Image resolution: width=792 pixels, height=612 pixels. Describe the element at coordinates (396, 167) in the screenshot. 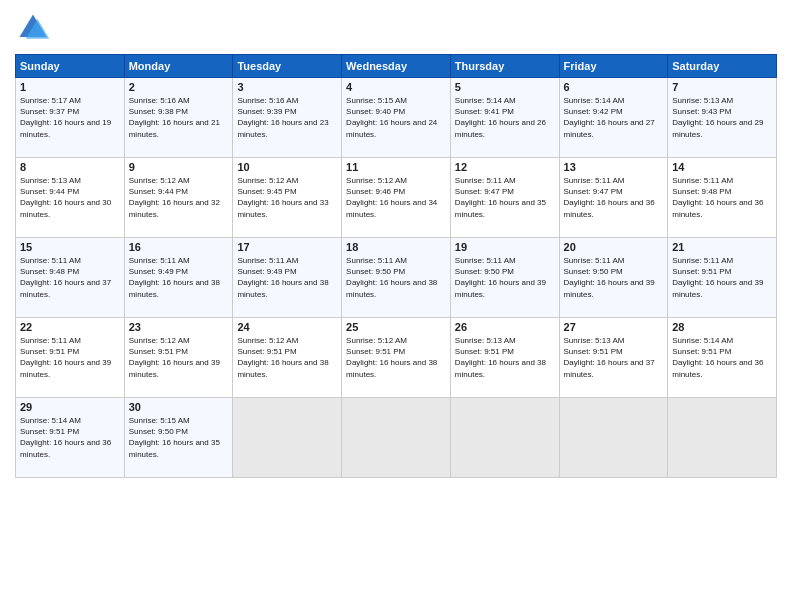

I see `day-number: 11` at that location.